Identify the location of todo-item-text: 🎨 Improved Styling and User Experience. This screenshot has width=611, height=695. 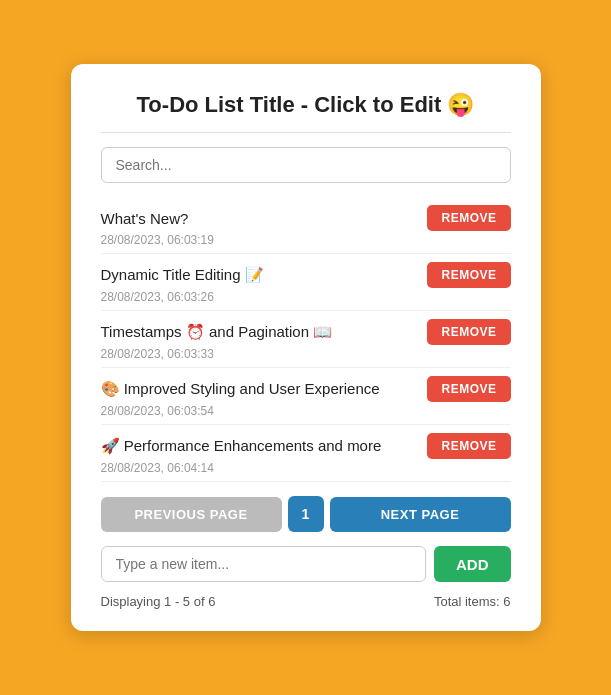
(260, 389).